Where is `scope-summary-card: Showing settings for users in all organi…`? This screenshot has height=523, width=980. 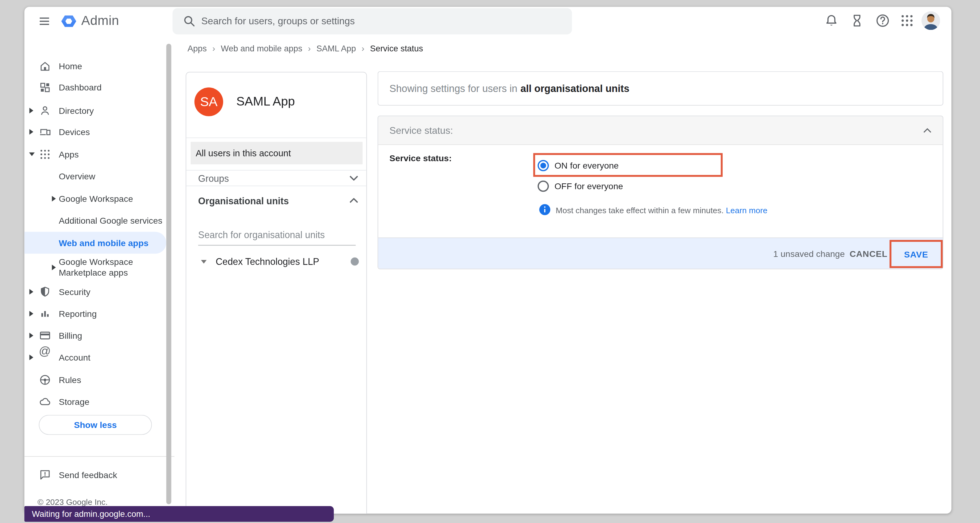
scope-summary-card: Showing settings for users in all organi… is located at coordinates (660, 89).